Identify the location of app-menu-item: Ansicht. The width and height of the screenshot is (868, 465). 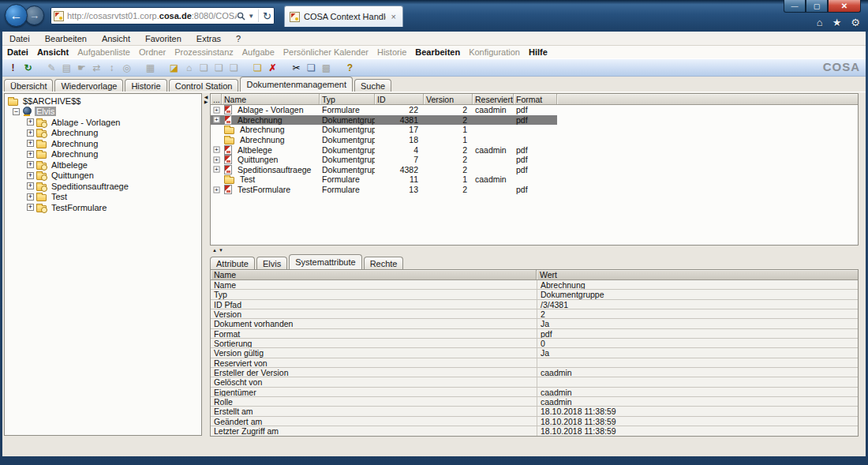
(53, 52).